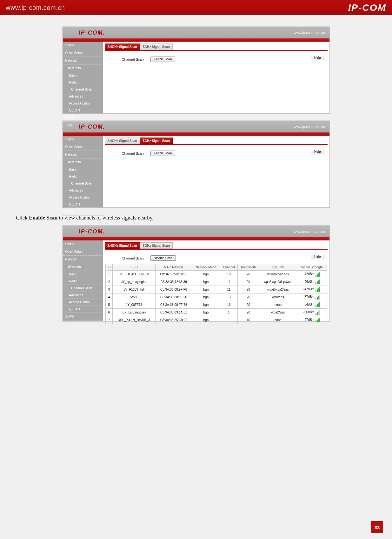 The height and width of the screenshot is (539, 392). I want to click on doc-header-logo: IP-COM, so click(367, 8).